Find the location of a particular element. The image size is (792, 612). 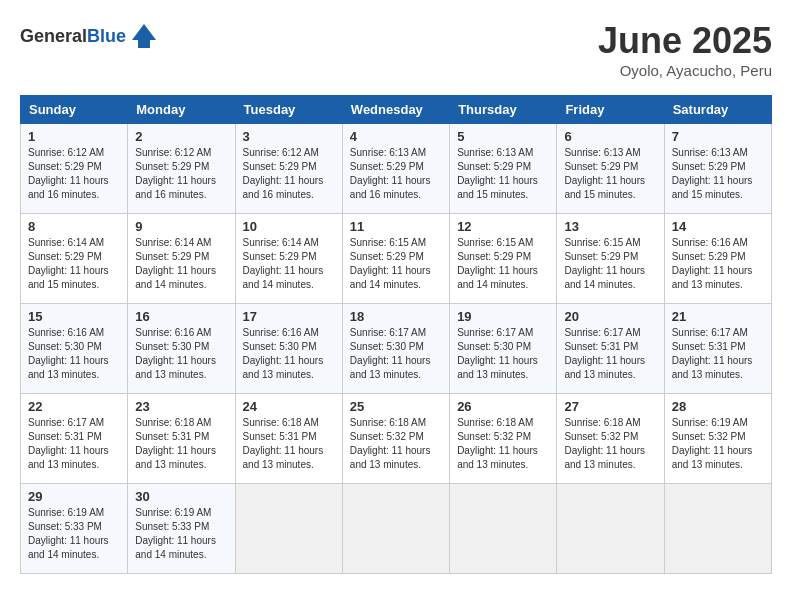

calendar-header-row: Sunday Monday Tuesday Wednesday Thursday… is located at coordinates (396, 110).